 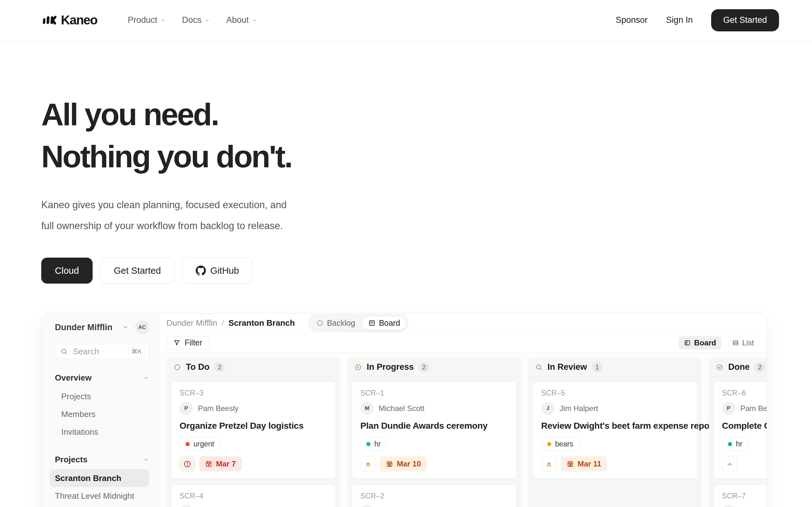 I want to click on board-column-in-progress: In Progress2SCR–1MMichael ScottPlan Dund…, so click(x=434, y=432).